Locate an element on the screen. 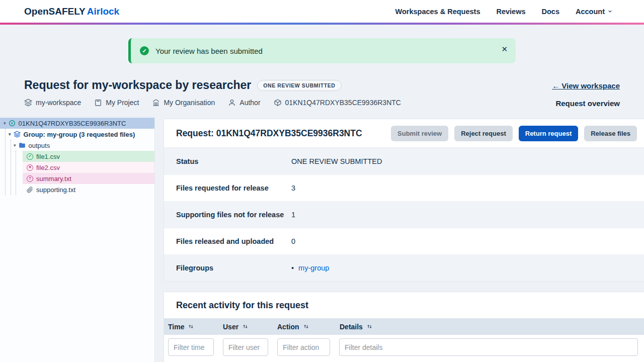 The image size is (644, 362). column-header-time: Time is located at coordinates (195, 327).